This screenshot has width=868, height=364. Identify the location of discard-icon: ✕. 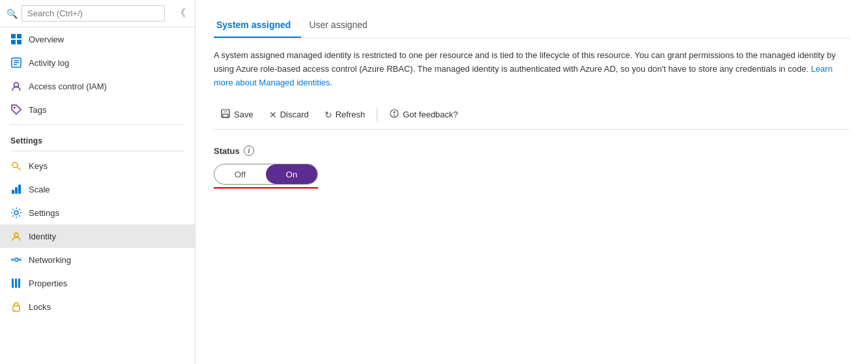
(273, 115).